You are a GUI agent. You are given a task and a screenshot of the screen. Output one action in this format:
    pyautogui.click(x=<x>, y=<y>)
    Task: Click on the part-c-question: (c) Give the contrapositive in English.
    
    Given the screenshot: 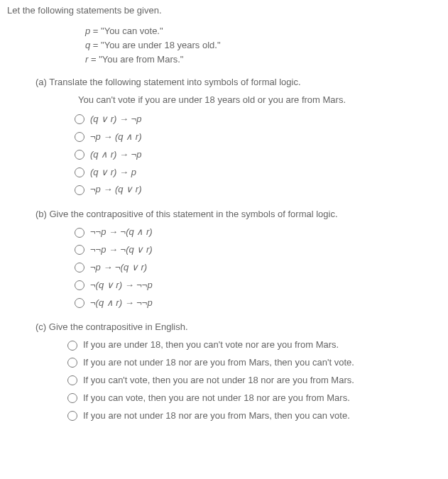 What is the action you would take?
    pyautogui.click(x=239, y=328)
    